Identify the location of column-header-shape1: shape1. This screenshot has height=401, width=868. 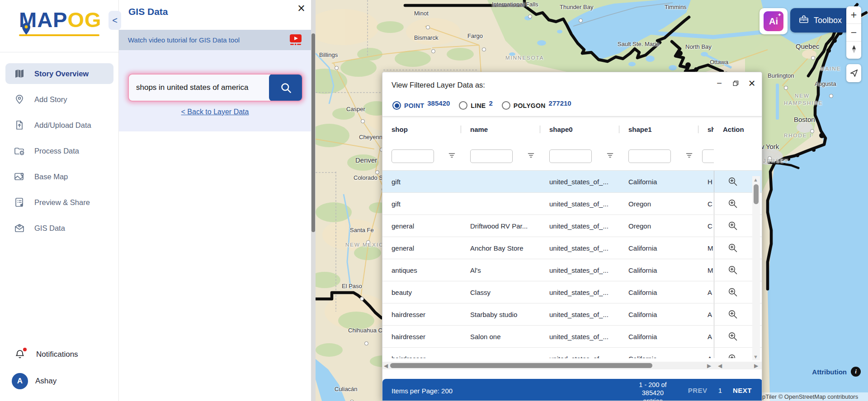
(659, 129).